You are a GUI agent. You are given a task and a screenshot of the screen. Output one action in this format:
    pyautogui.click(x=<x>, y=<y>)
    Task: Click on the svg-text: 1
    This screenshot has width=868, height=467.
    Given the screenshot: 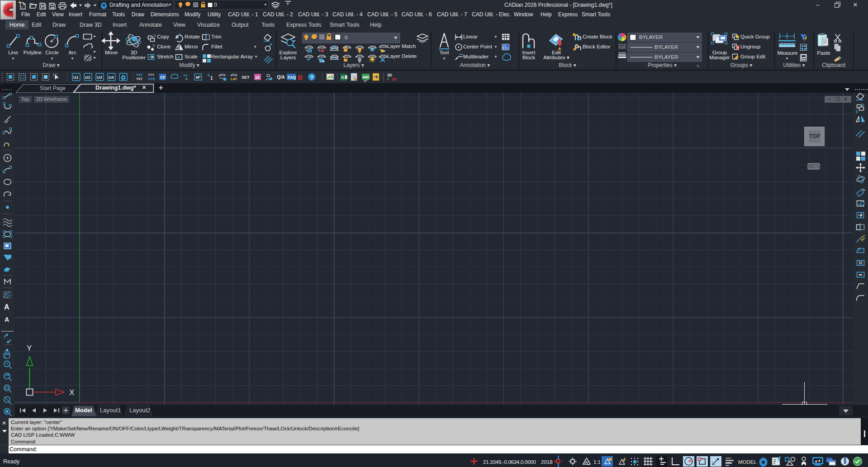 What is the action you would take?
    pyautogui.click(x=212, y=78)
    